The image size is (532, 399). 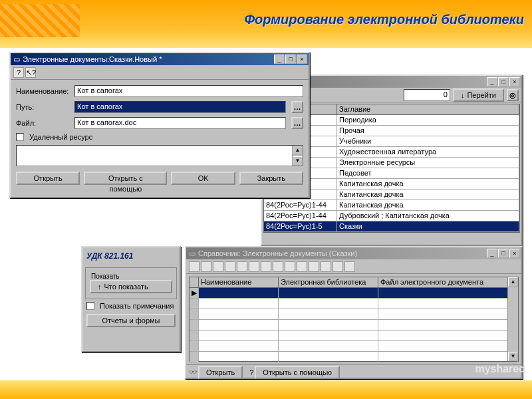 What do you see at coordinates (92, 59) in the screenshot?
I see `dlg-title: Электронные документы:Сказки.Новый *` at bounding box center [92, 59].